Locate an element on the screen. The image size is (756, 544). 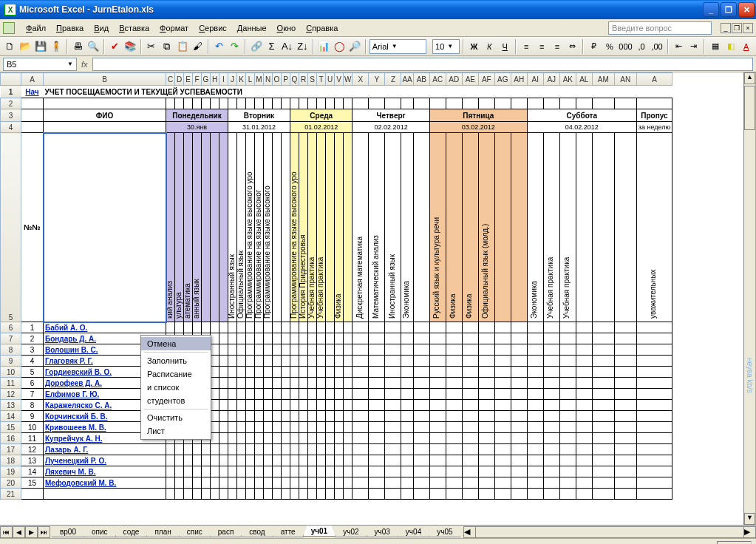
col-E: E is located at coordinates (188, 80).